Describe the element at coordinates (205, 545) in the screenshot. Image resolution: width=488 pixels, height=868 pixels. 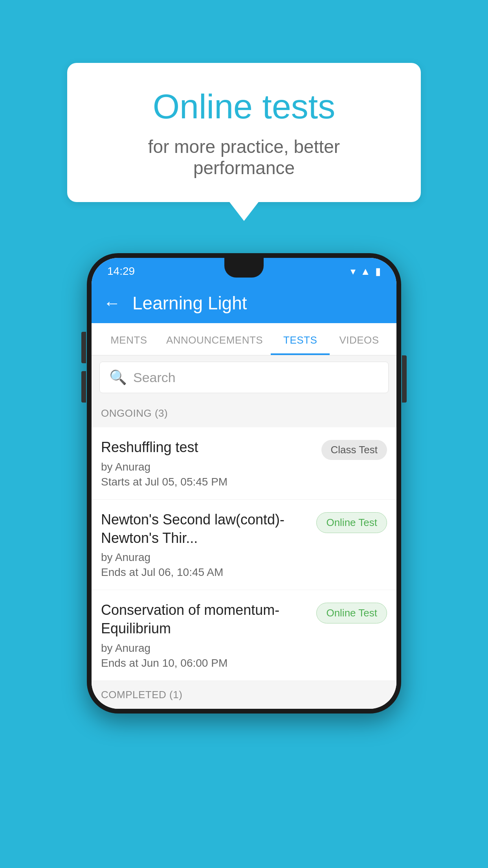
I see `item-content: Newton's Second law(contd)-Newton's Thir…` at that location.